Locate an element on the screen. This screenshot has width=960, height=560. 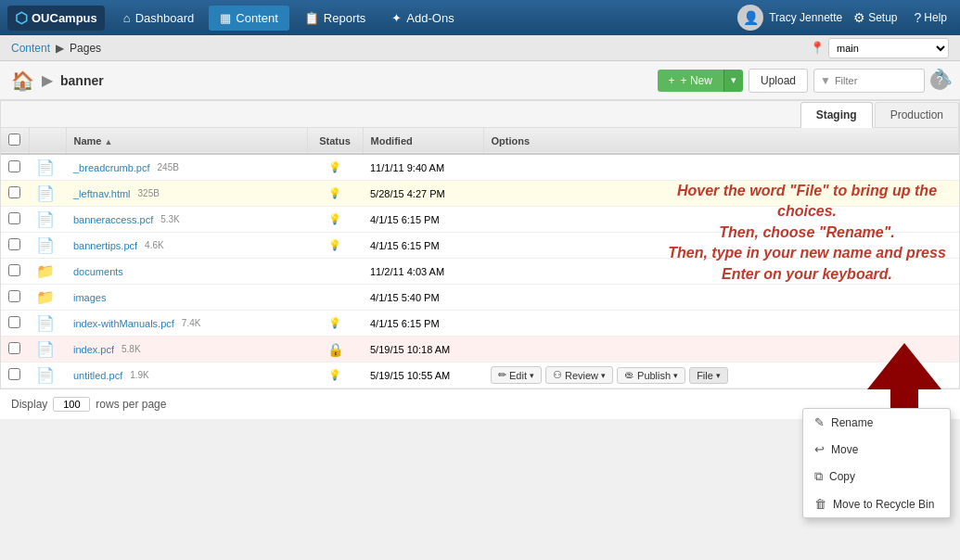
review-caret: ▾ is located at coordinates (603, 375).